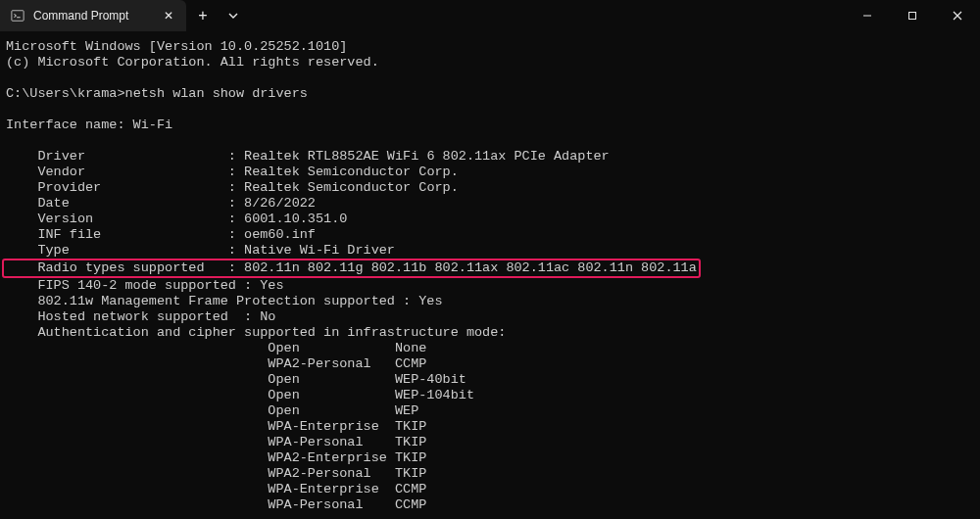  What do you see at coordinates (141, 317) in the screenshot?
I see `row-hosted-network: Hosted network supported : No` at bounding box center [141, 317].